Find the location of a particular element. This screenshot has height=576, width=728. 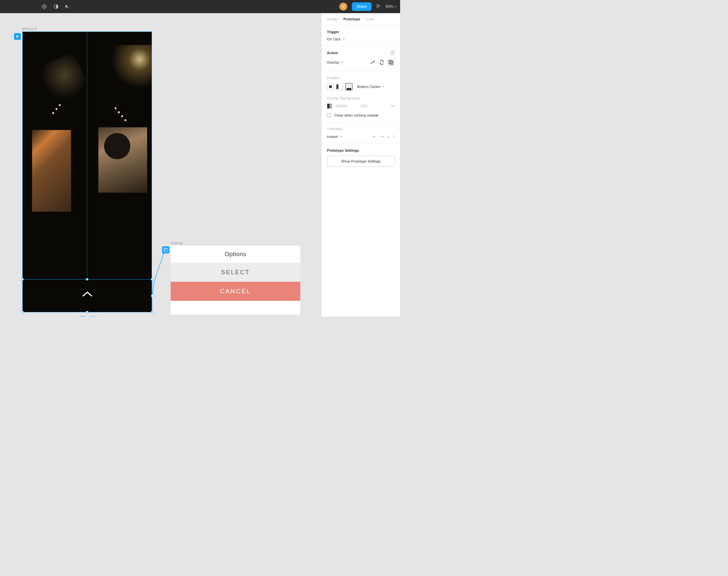

close-outside-label: Close when clicking outside is located at coordinates (356, 115).